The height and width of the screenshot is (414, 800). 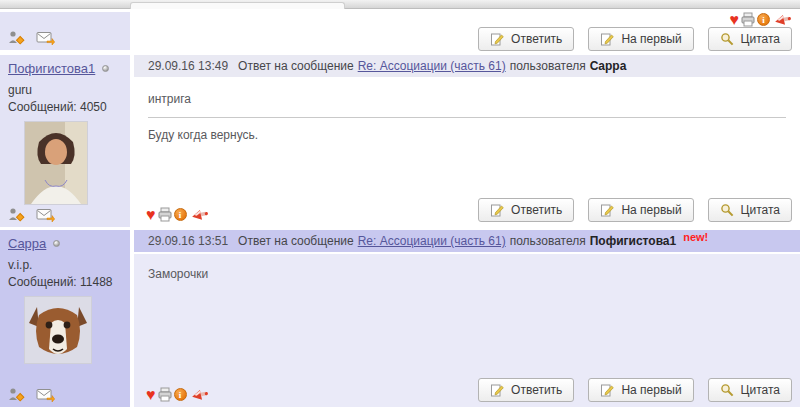 I want to click on author-rank: v.i.p., so click(x=67, y=265).